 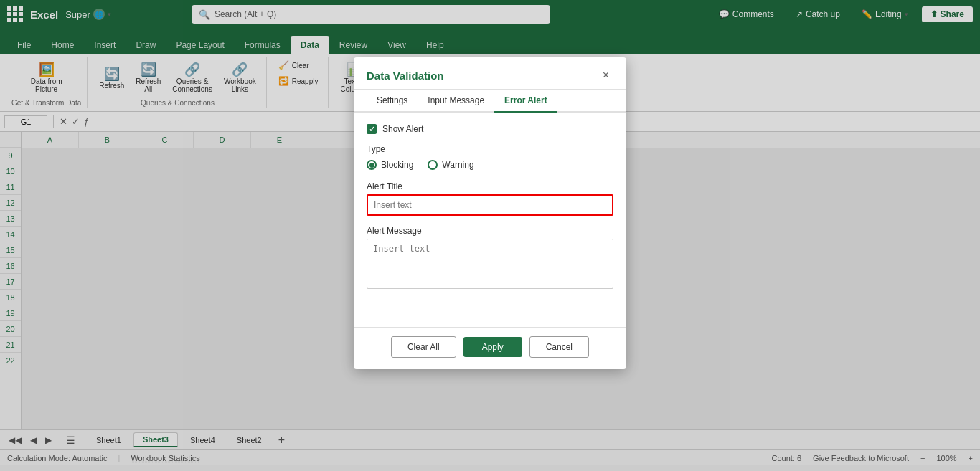 What do you see at coordinates (490, 264) in the screenshot?
I see `alert-message-textarea` at bounding box center [490, 264].